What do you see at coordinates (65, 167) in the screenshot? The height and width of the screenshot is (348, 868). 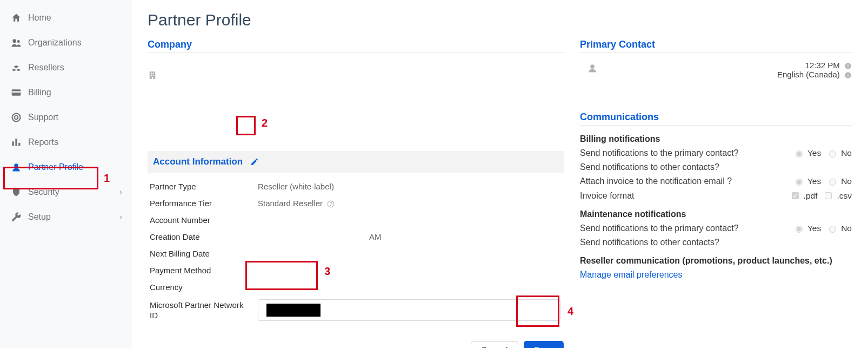 I see `sidebar-item-partner-profile: Partner Profile` at bounding box center [65, 167].